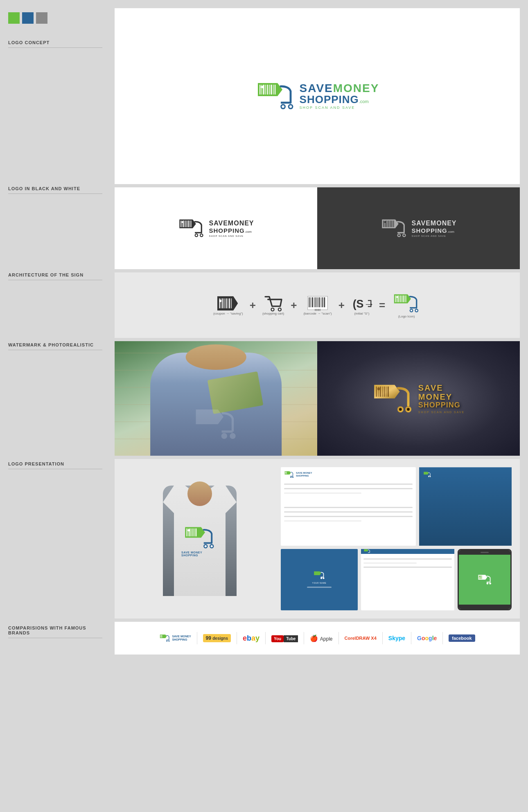 This screenshot has width=528, height=812. Describe the element at coordinates (276, 96) in the screenshot. I see `logo-icon` at that location.